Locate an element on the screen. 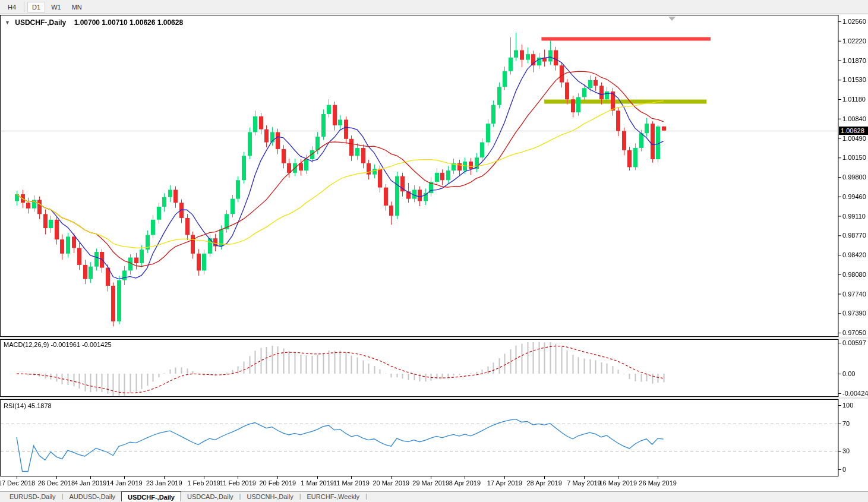 The width and height of the screenshot is (868, 502). timeframe-toolbar: H4 D1 W1 MN is located at coordinates (434, 7).